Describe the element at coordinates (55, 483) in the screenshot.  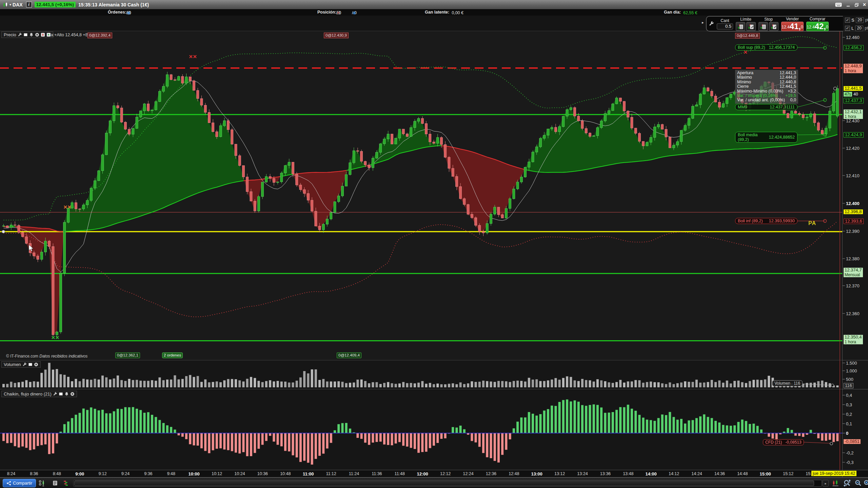
I see `notes-button` at that location.